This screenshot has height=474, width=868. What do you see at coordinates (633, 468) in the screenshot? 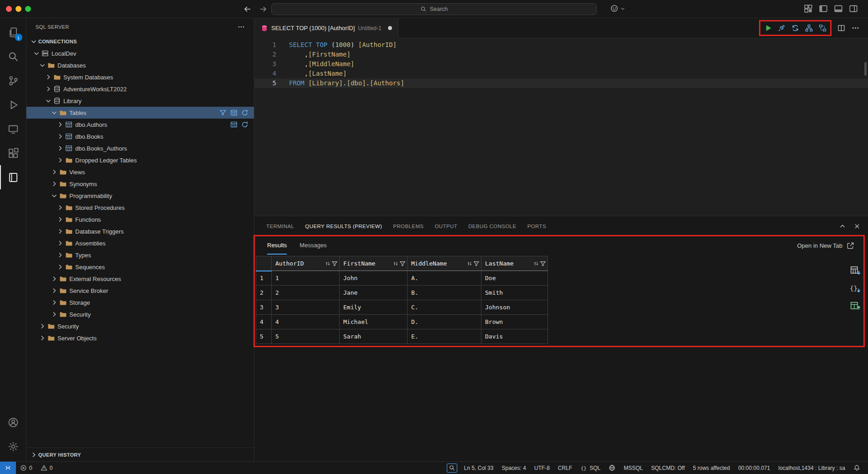
I see `status-mssql-provider: MSSQL` at bounding box center [633, 468].